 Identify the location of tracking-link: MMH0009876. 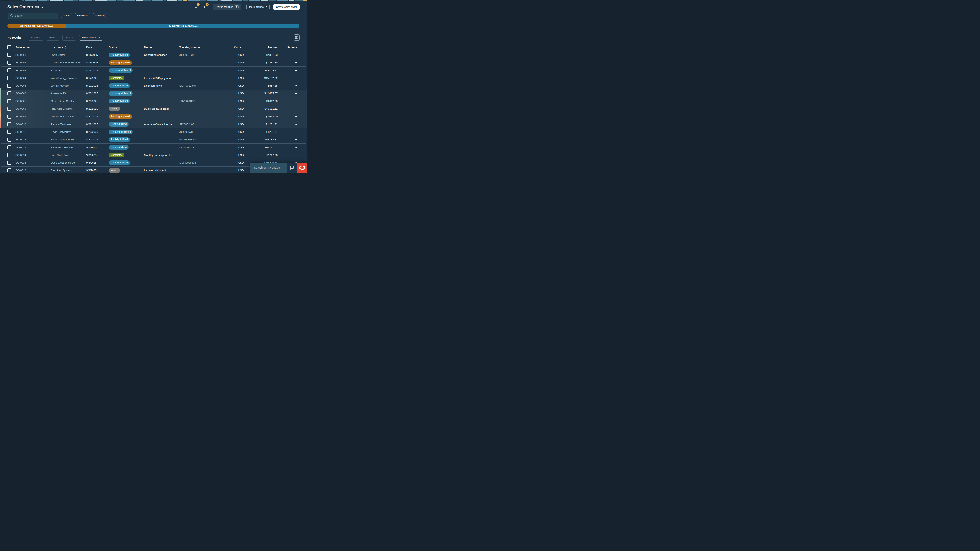
(188, 163).